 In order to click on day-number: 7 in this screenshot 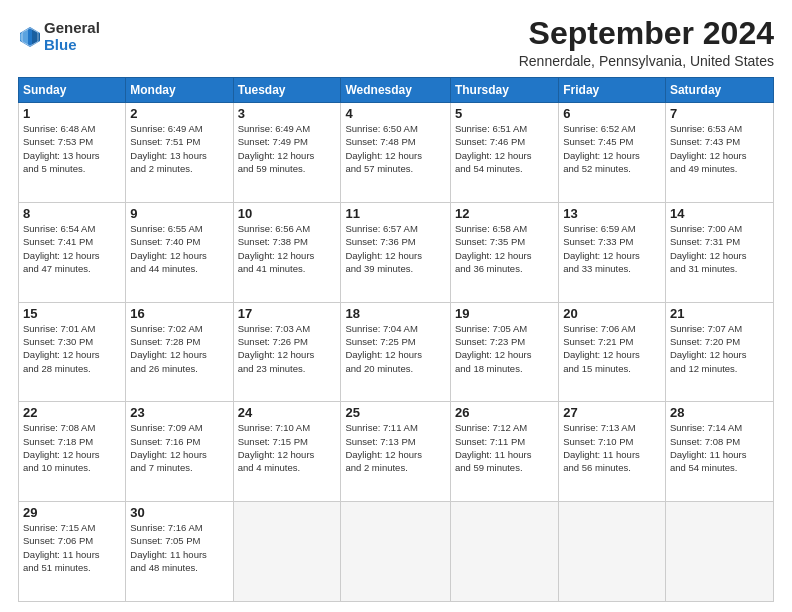, I will do `click(720, 114)`.